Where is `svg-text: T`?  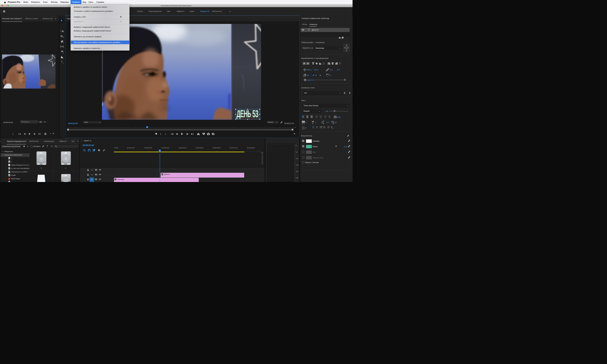
svg-text: T is located at coordinates (62, 62).